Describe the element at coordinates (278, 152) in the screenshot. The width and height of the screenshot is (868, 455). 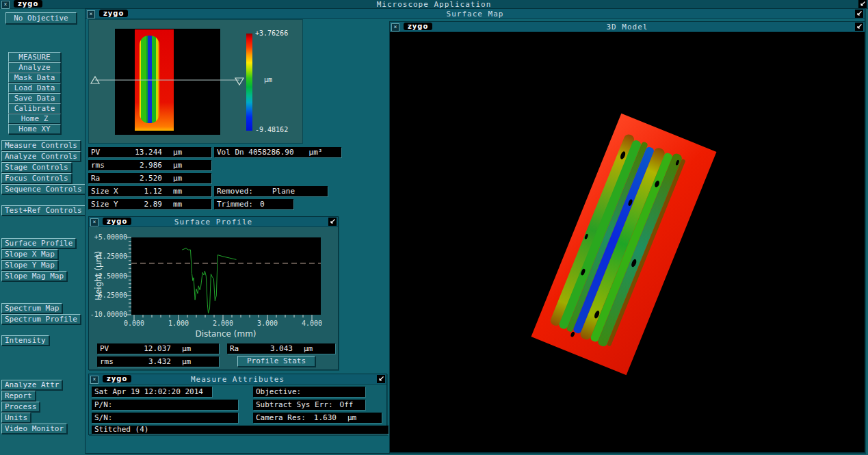
I see `stat-volume: Vol Dn 4058286.90 µm³` at that location.